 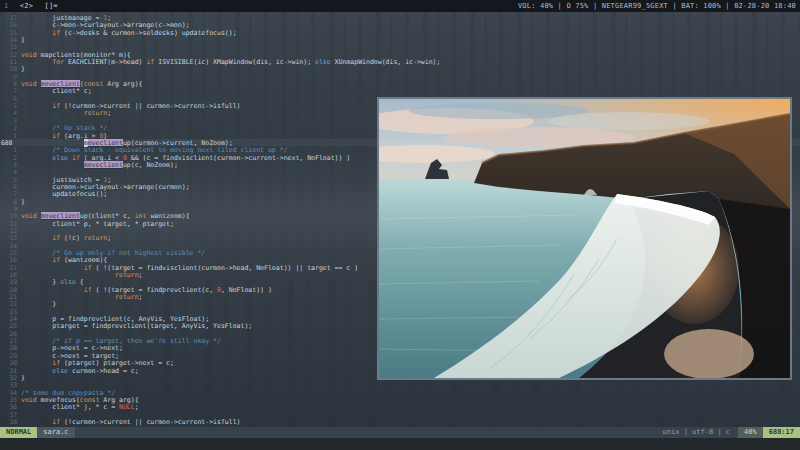 What do you see at coordinates (56, 91) in the screenshot?
I see `code-token: client* c;` at bounding box center [56, 91].